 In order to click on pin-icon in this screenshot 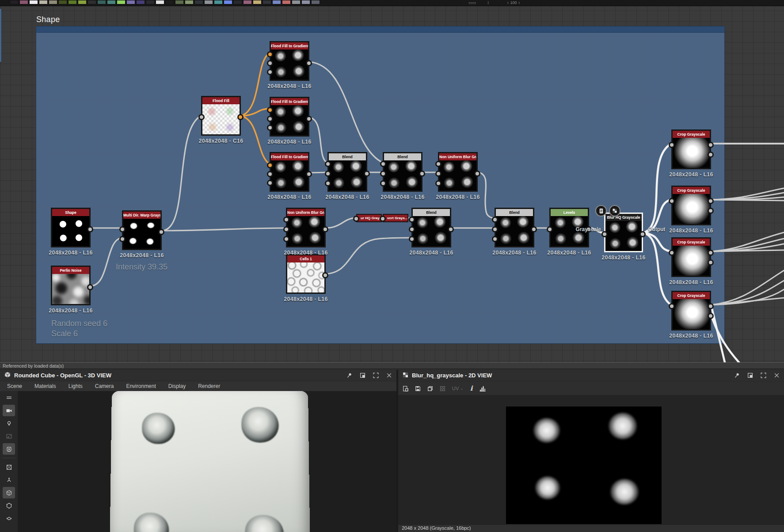, I will do `click(737, 376)`.